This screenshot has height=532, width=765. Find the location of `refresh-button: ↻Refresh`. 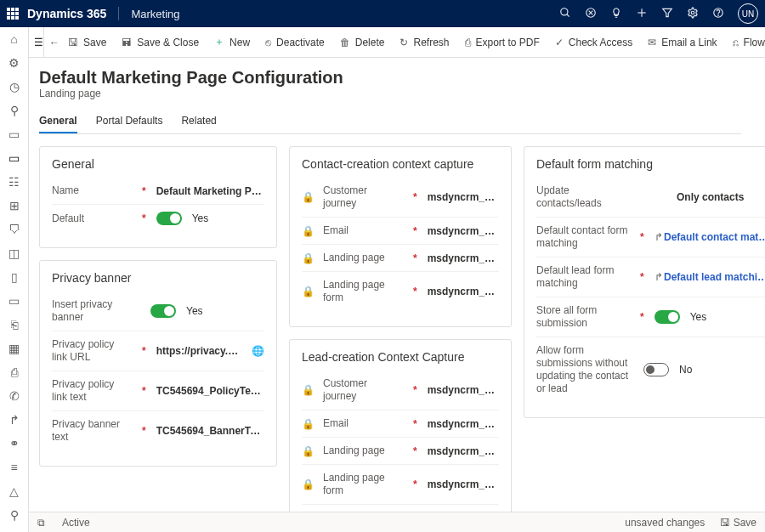

refresh-button: ↻Refresh is located at coordinates (424, 42).